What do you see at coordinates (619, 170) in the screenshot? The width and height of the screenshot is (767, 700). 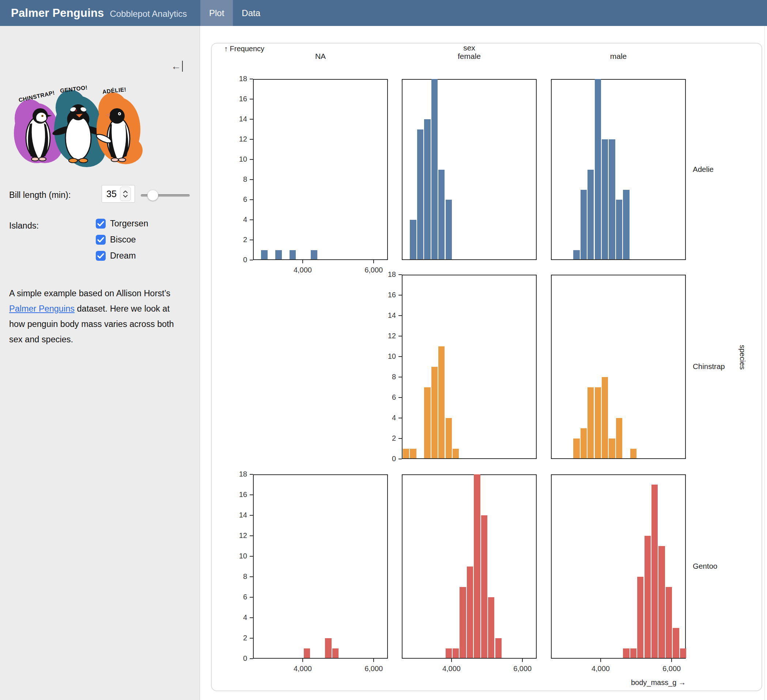 I see `facet-plot-Adelie-male` at bounding box center [619, 170].